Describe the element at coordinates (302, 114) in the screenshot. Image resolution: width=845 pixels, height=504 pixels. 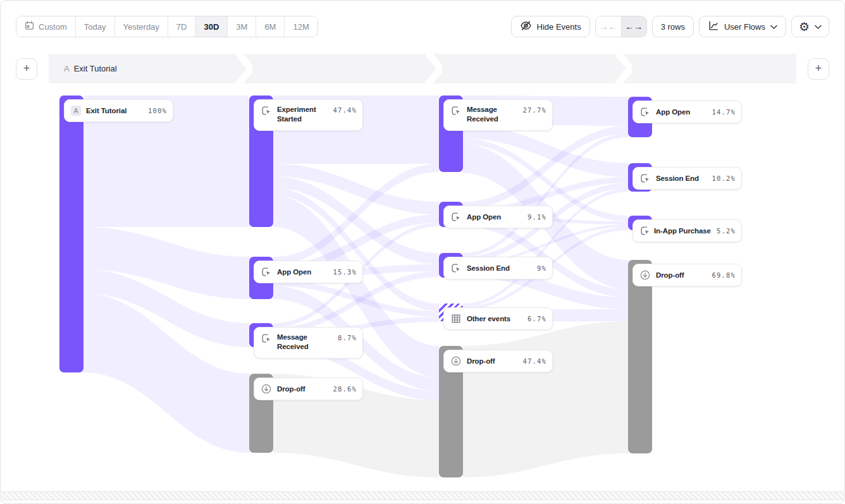
I see `node-label: Experiment Started` at that location.